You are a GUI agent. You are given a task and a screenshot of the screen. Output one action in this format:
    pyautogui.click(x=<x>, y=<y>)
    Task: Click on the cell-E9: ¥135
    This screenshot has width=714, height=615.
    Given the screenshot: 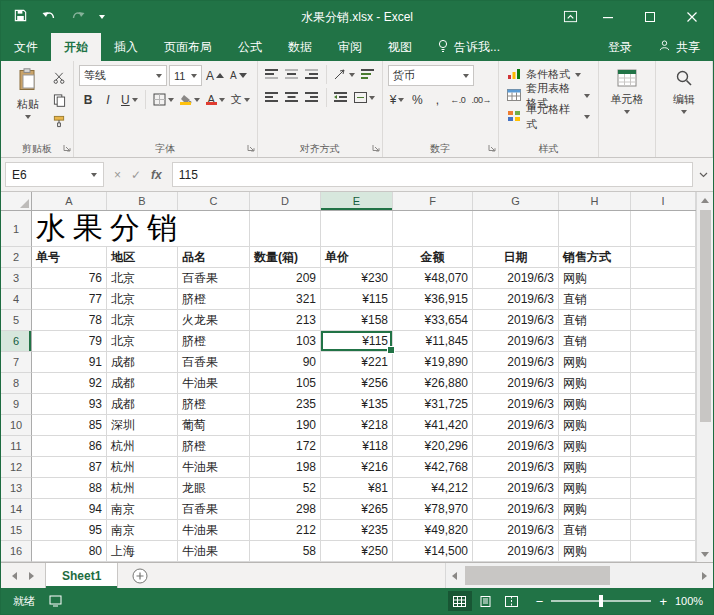 What is the action you would take?
    pyautogui.click(x=357, y=404)
    